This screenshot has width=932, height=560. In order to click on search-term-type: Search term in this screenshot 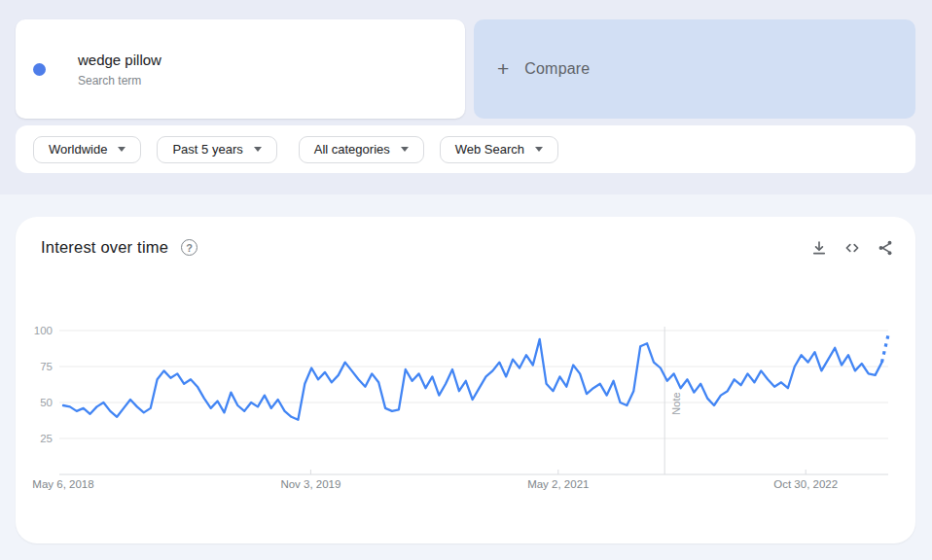, I will do `click(120, 81)`.